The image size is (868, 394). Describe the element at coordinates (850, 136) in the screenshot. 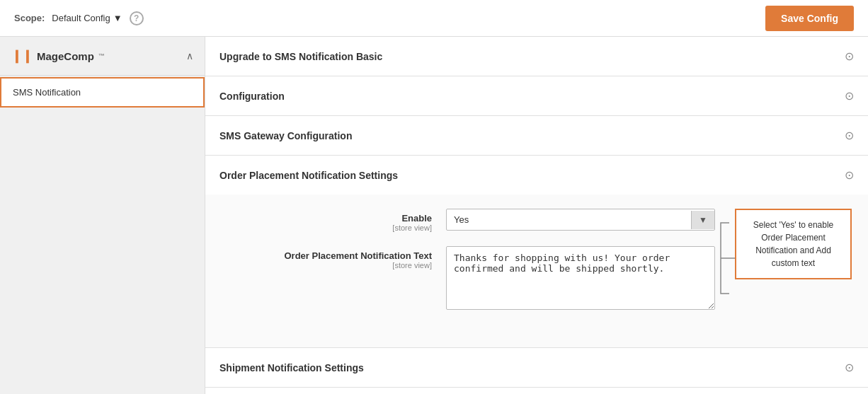

I see `chevron-down-icon-sms-gateway: ⊙` at that location.